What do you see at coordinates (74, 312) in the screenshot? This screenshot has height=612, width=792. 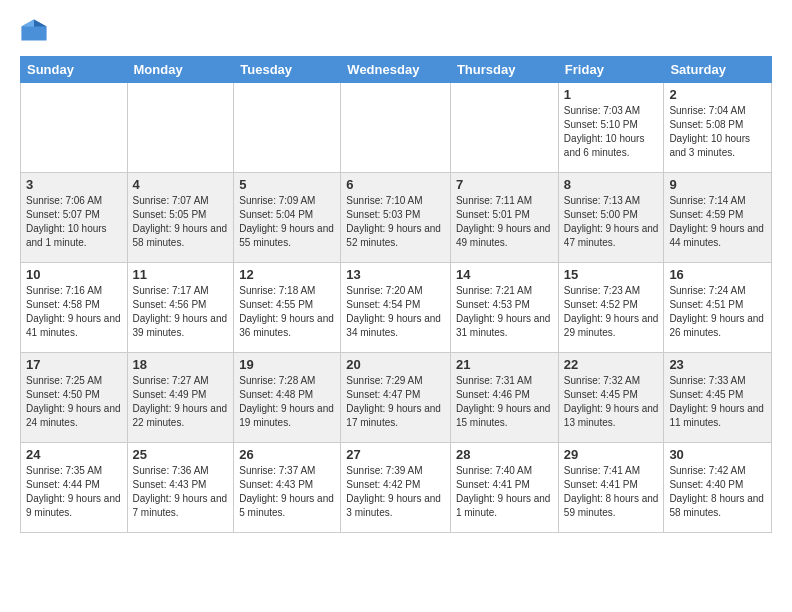 I see `day-info: Sunrise: 7:16 AM Sunset: 4:58 PM Dayligh…` at bounding box center [74, 312].